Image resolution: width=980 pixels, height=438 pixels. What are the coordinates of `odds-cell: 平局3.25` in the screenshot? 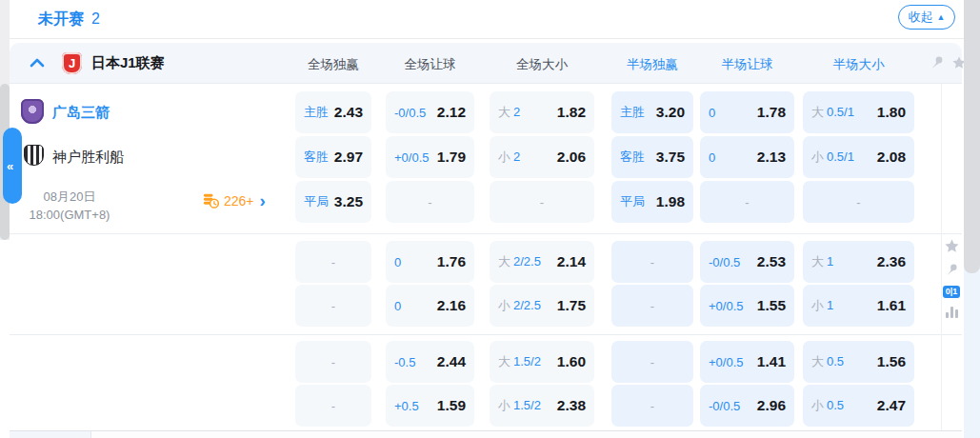 It's located at (333, 202).